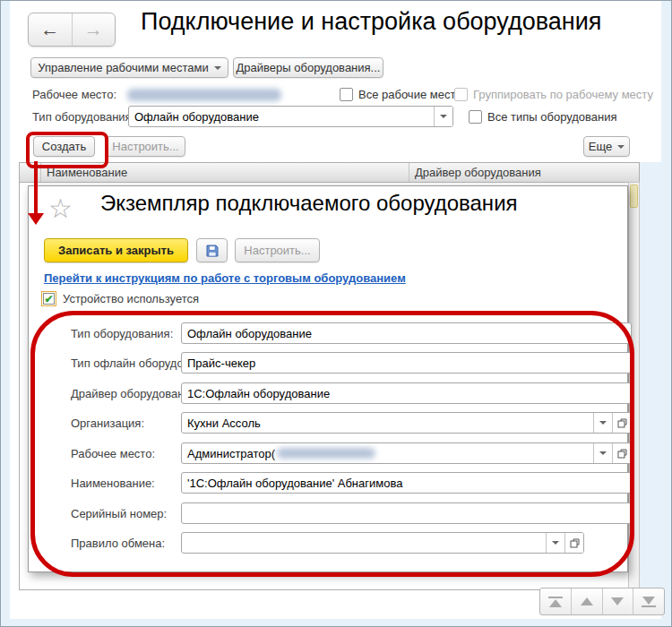 The image size is (672, 627). Describe the element at coordinates (113, 453) in the screenshot. I see `field-label: Рабочее место:` at that location.